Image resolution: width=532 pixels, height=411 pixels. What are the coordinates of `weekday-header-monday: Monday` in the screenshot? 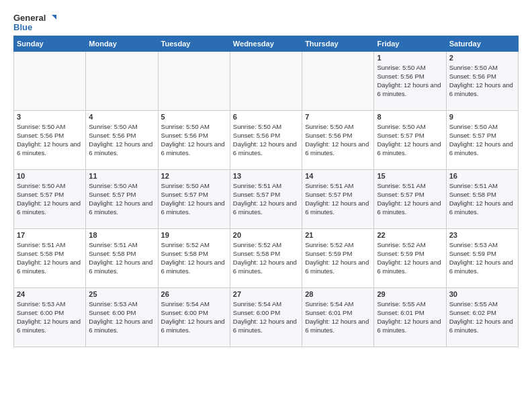 It's located at (122, 43).